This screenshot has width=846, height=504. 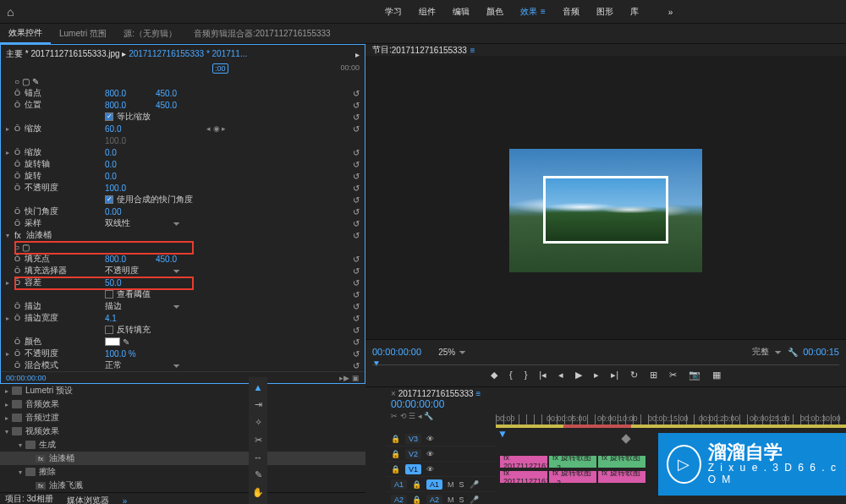 I want to click on ec-playhead: :00, so click(x=220, y=68).